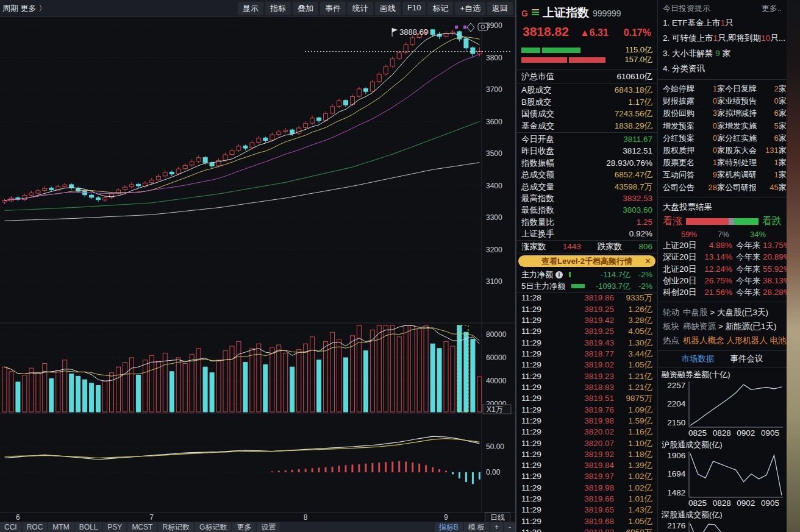 This screenshot has height=532, width=800. Describe the element at coordinates (35, 527) in the screenshot. I see `indicator-tab: ROC` at that location.